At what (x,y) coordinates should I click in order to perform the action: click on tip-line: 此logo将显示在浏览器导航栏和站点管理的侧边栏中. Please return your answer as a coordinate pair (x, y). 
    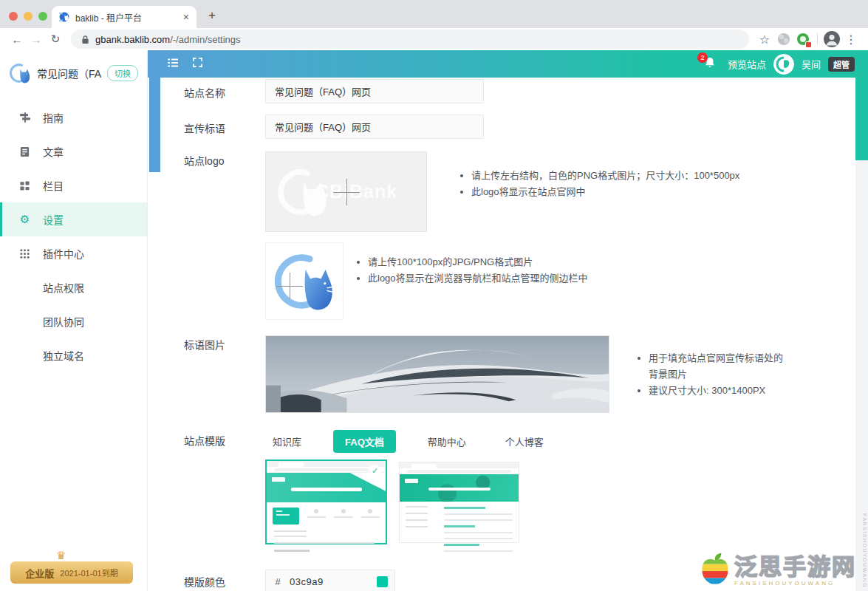
    Looking at the image, I should click on (478, 279).